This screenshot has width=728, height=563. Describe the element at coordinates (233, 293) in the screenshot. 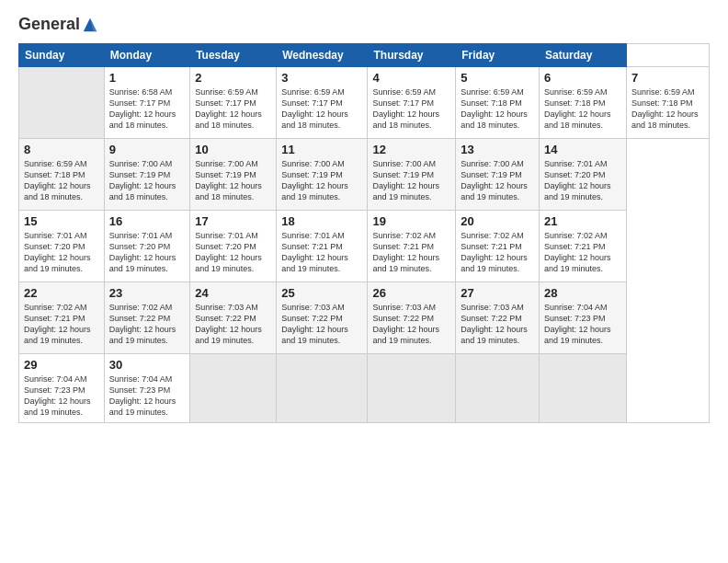

I see `day-number: 24` at that location.